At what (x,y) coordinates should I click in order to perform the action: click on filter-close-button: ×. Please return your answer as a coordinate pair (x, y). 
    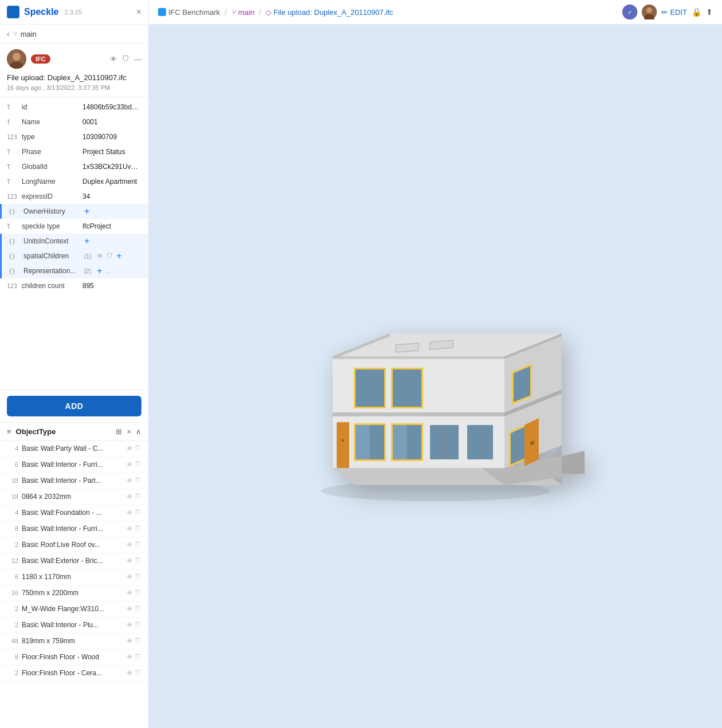
    Looking at the image, I should click on (129, 432).